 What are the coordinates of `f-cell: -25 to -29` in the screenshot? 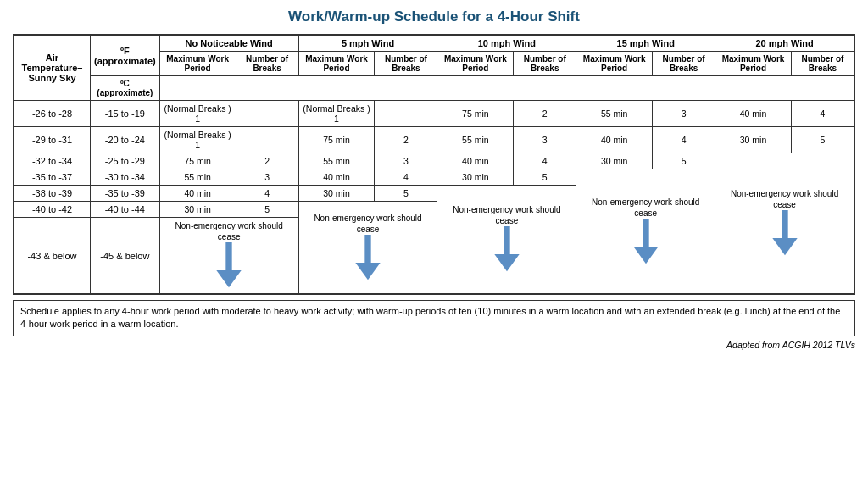 It's located at (125, 161).